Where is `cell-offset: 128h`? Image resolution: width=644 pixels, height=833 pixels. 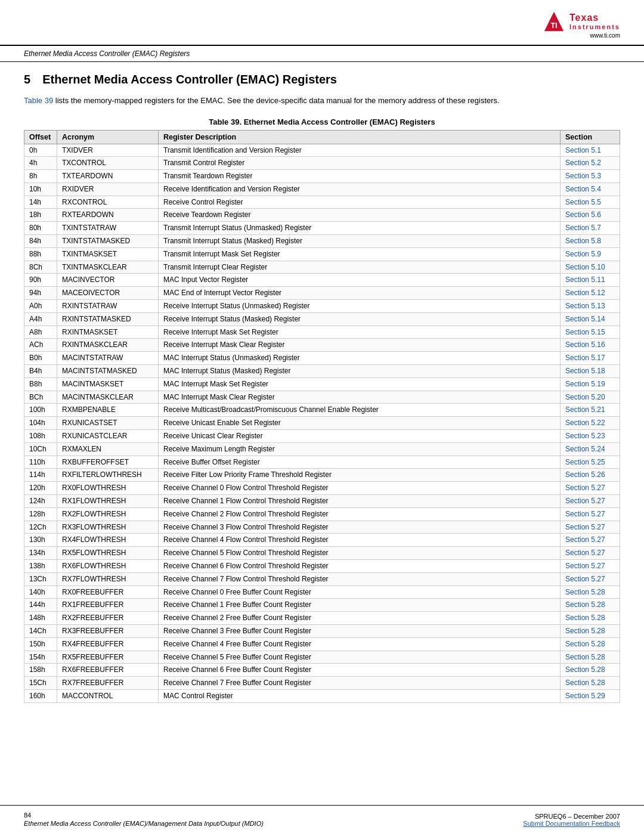
cell-offset: 128h is located at coordinates (41, 514).